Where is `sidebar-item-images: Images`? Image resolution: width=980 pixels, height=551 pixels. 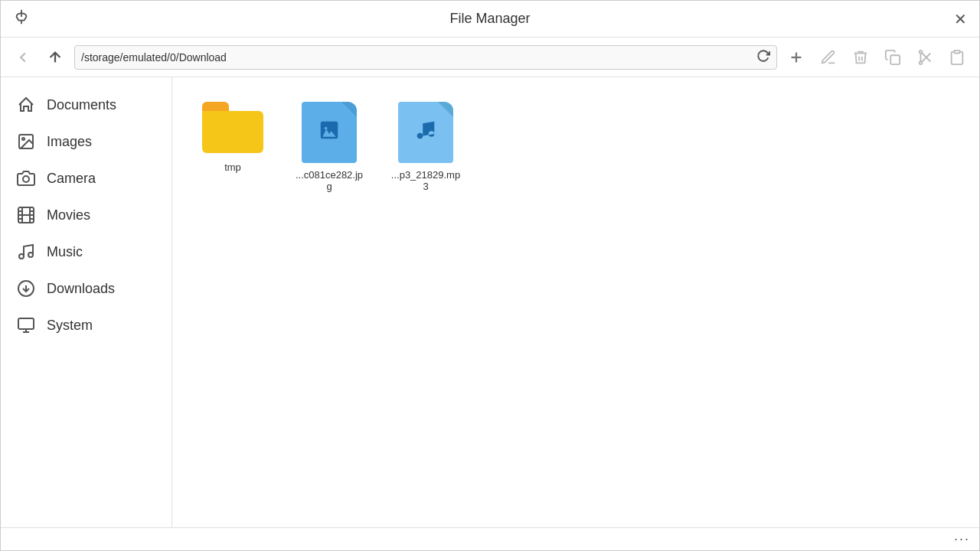 sidebar-item-images: Images is located at coordinates (86, 142).